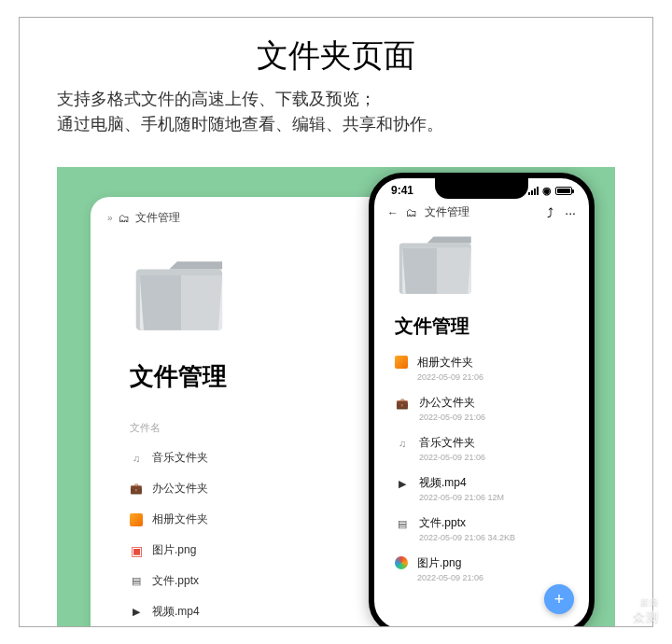 This screenshot has height=644, width=672. What do you see at coordinates (249, 489) in the screenshot?
I see `list-item: 💼办公文件夹` at bounding box center [249, 489].